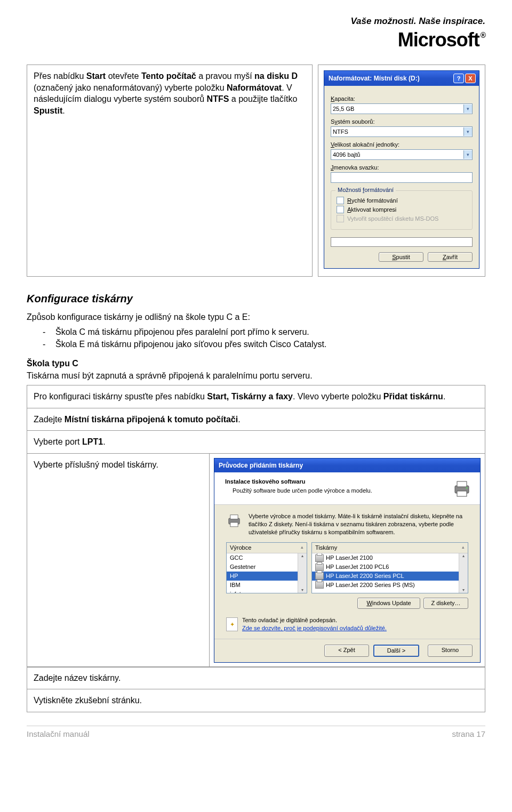  Describe the element at coordinates (402, 200) in the screenshot. I see `quick-format-checkbox: Rychlé formátování` at that location.